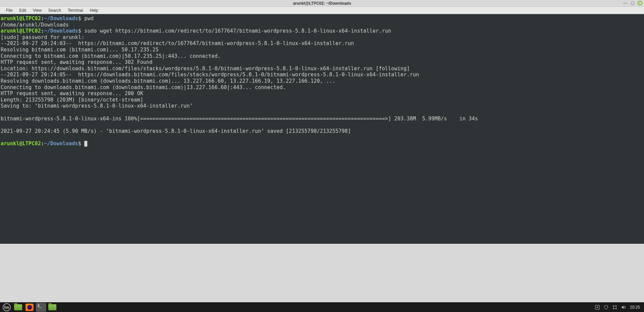 The height and width of the screenshot is (312, 644). What do you see at coordinates (640, 3) in the screenshot?
I see `close-button: ✕` at bounding box center [640, 3].